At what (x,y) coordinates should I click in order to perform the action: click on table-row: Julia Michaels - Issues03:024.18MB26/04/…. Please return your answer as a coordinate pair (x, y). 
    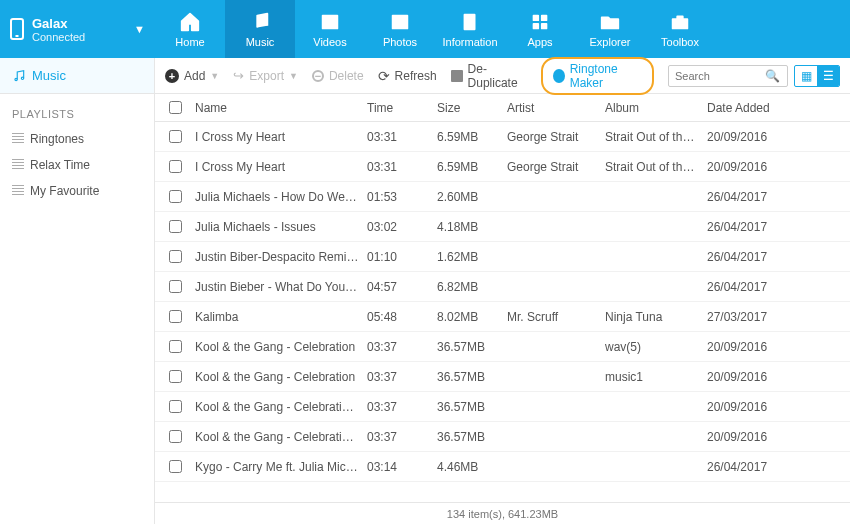
    Looking at the image, I should click on (502, 227).